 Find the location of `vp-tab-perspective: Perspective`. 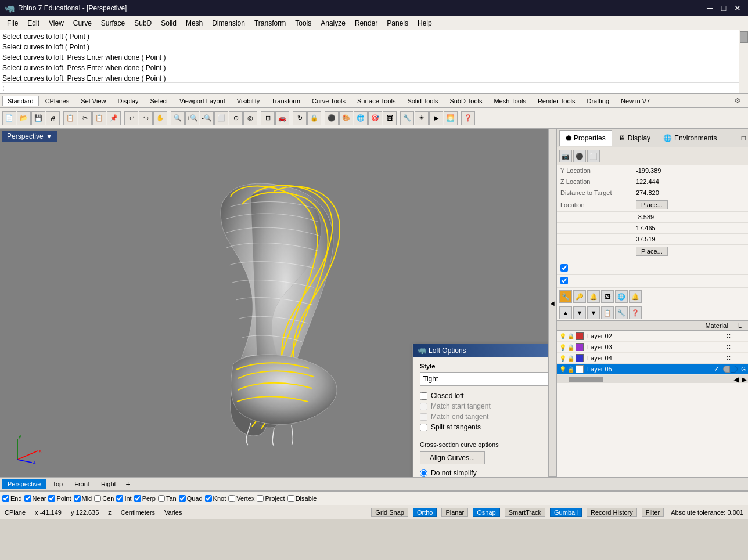

vp-tab-perspective: Perspective is located at coordinates (24, 484).